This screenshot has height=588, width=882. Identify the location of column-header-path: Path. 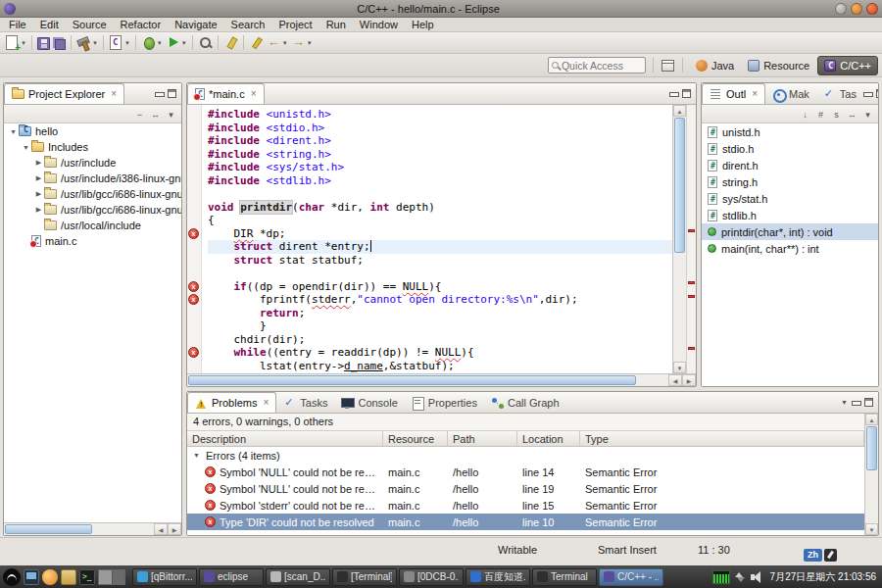
(482, 439).